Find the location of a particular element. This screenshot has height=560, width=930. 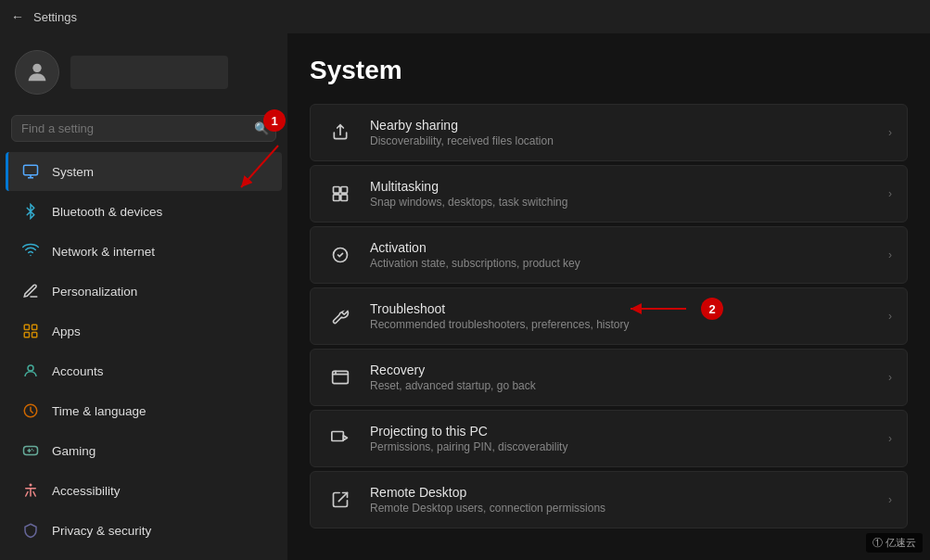

settings-text-activation: Activation Activation state, subscriptio… is located at coordinates (475, 255).